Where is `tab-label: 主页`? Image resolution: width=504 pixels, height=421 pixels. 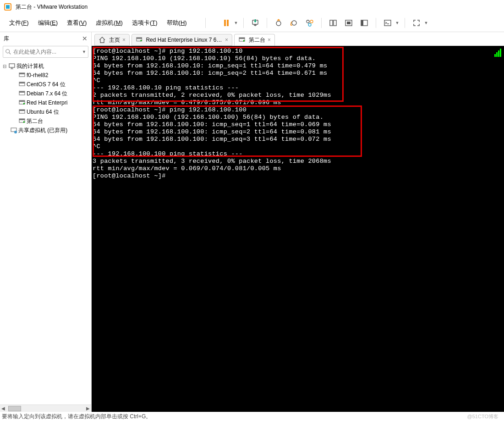
tab-label: 主页 is located at coordinates (115, 40).